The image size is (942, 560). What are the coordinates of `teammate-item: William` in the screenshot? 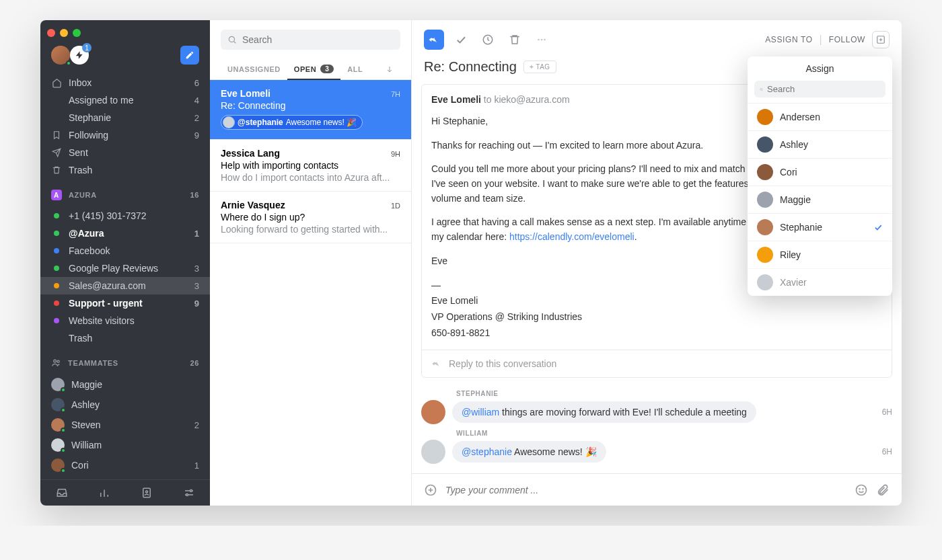 It's located at (125, 445).